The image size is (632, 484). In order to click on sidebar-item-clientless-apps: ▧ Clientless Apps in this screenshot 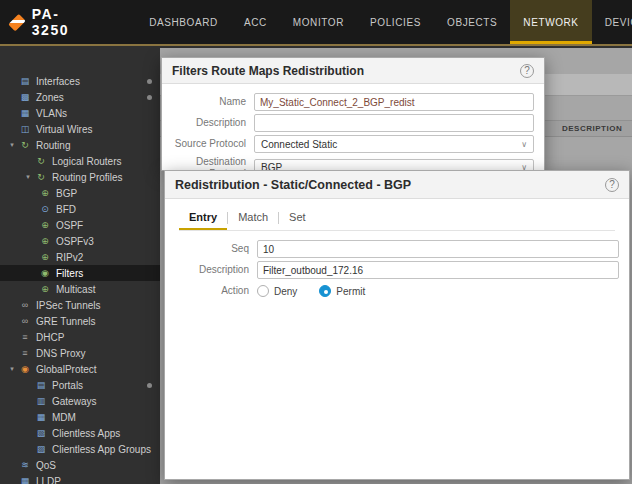, I will do `click(80, 433)`.